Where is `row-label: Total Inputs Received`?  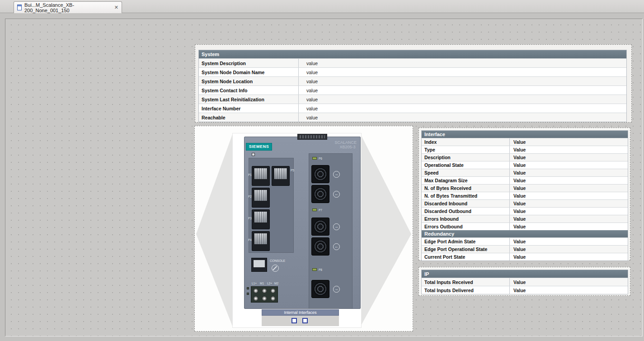 row-label: Total Inputs Received is located at coordinates (465, 282).